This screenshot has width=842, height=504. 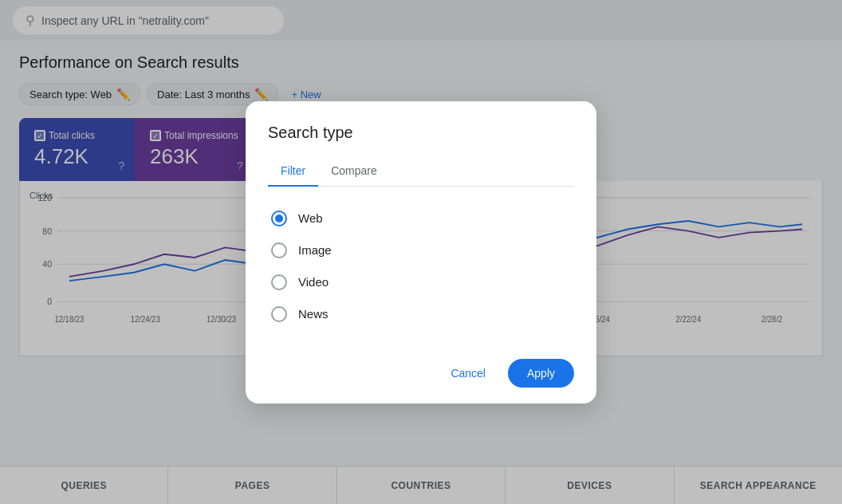 What do you see at coordinates (421, 250) in the screenshot?
I see `radio-item-image: Image` at bounding box center [421, 250].